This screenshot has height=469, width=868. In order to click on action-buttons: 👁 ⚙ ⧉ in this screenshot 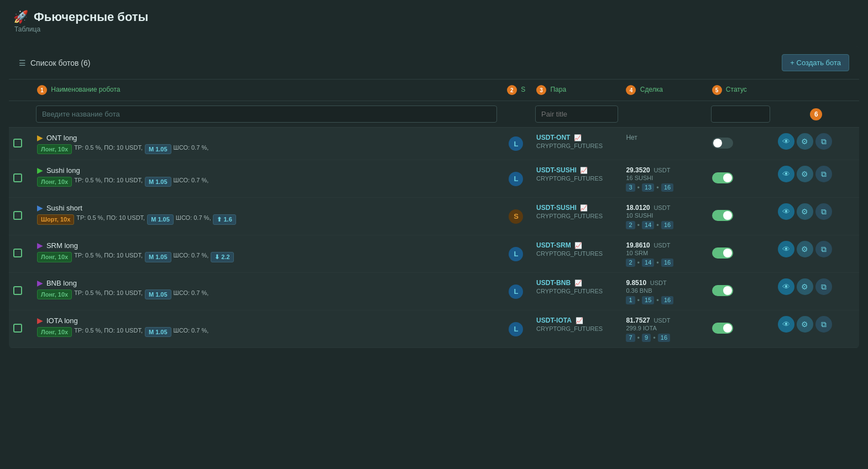, I will do `click(816, 174)`.